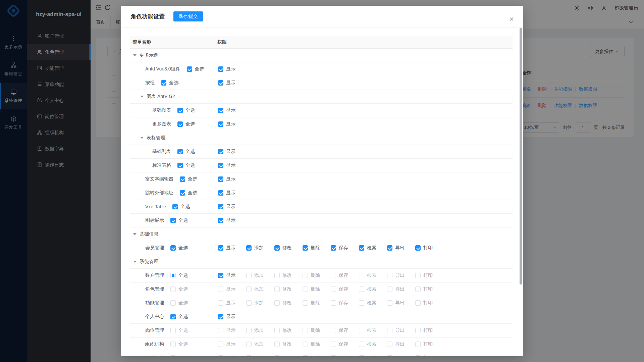 This screenshot has height=362, width=644. I want to click on select-all-group: 全选, so click(189, 193).